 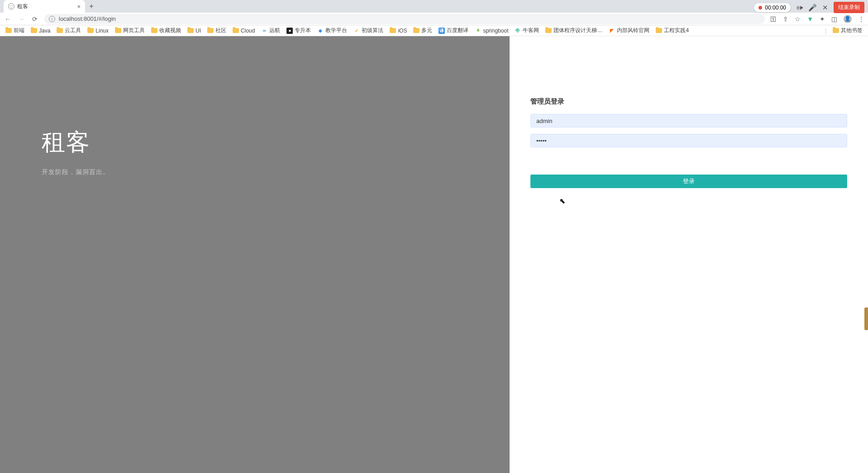 What do you see at coordinates (810, 19) in the screenshot?
I see `vue-devtools-icon: ▼` at bounding box center [810, 19].